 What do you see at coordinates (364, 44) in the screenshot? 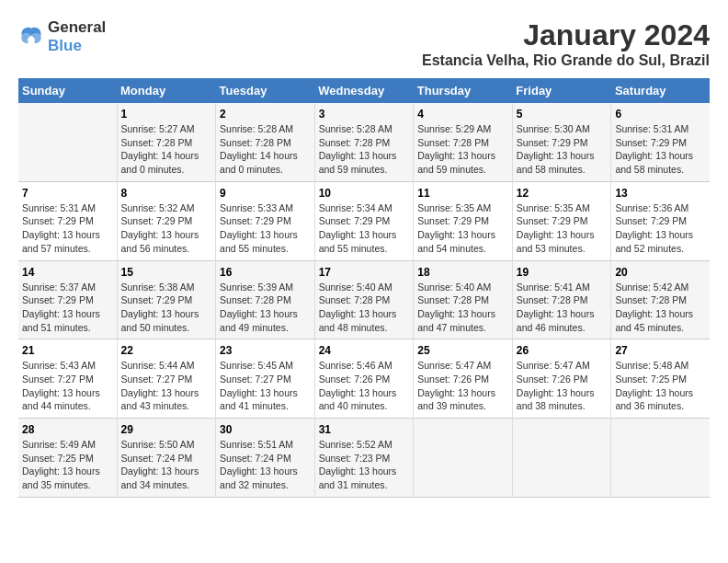
I see `page-header: General Blue January 2024 Estancia Velha…` at bounding box center [364, 44].